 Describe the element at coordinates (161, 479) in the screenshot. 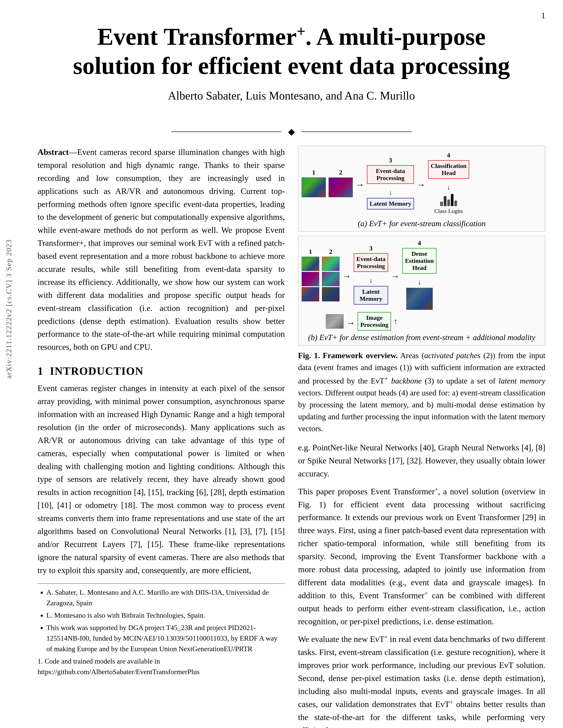

I see `intro-para-1: Event cameras register changes in intens…` at that location.